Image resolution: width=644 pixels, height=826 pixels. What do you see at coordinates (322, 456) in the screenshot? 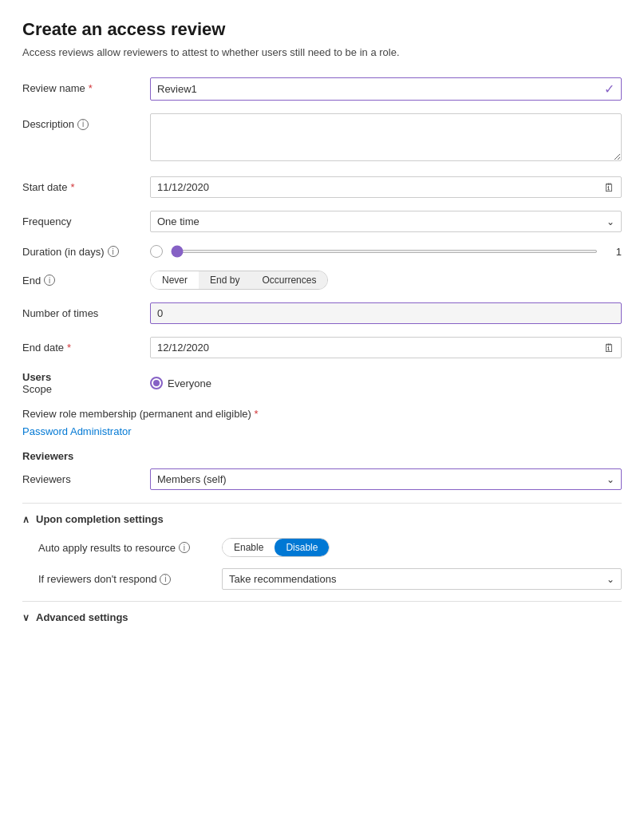
I see `reviewers-section-header: Reviewers` at bounding box center [322, 456].